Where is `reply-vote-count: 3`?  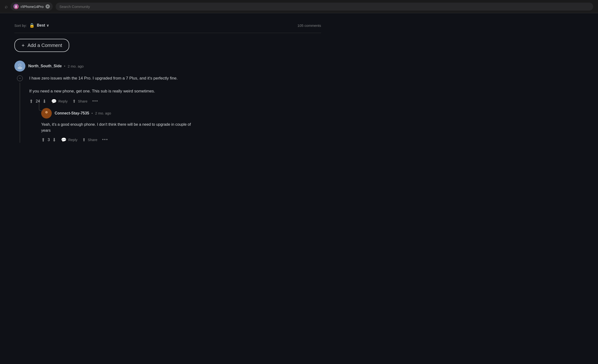
reply-vote-count: 3 is located at coordinates (49, 140).